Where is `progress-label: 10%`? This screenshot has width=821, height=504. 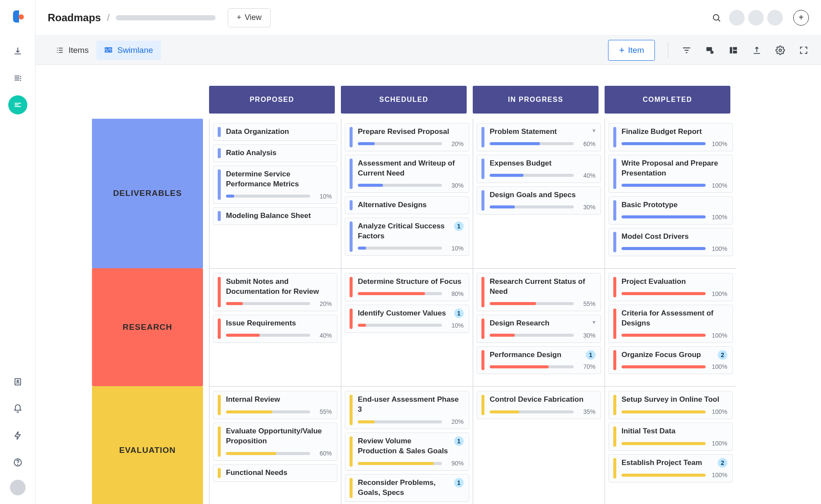
progress-label: 10% is located at coordinates (323, 196).